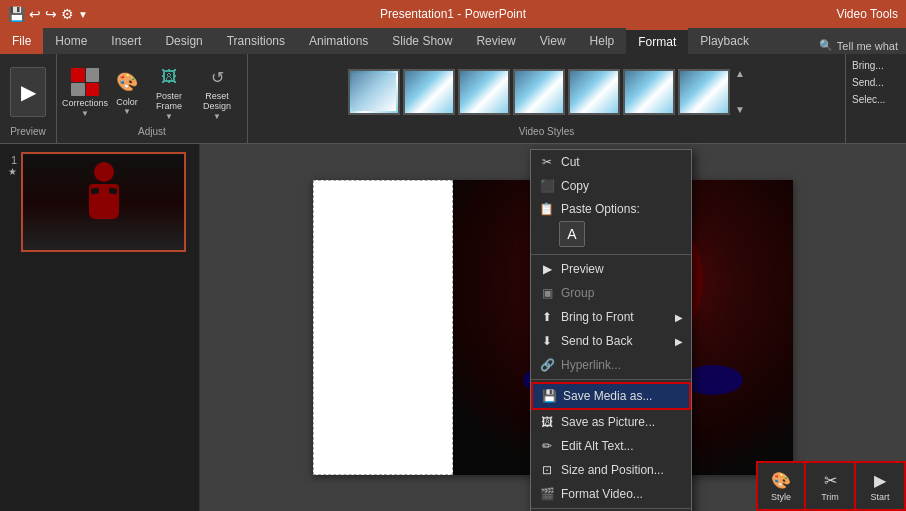  What do you see at coordinates (547, 470) in the screenshot?
I see `size-pos-icon: ⊡` at bounding box center [547, 470].